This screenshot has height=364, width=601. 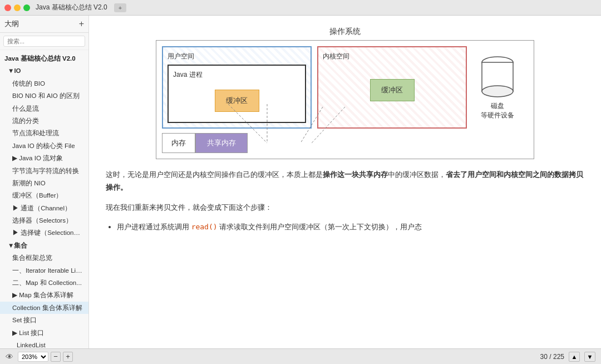 What do you see at coordinates (12, 24) in the screenshot?
I see `sidebar-title: 大纲` at bounding box center [12, 24].